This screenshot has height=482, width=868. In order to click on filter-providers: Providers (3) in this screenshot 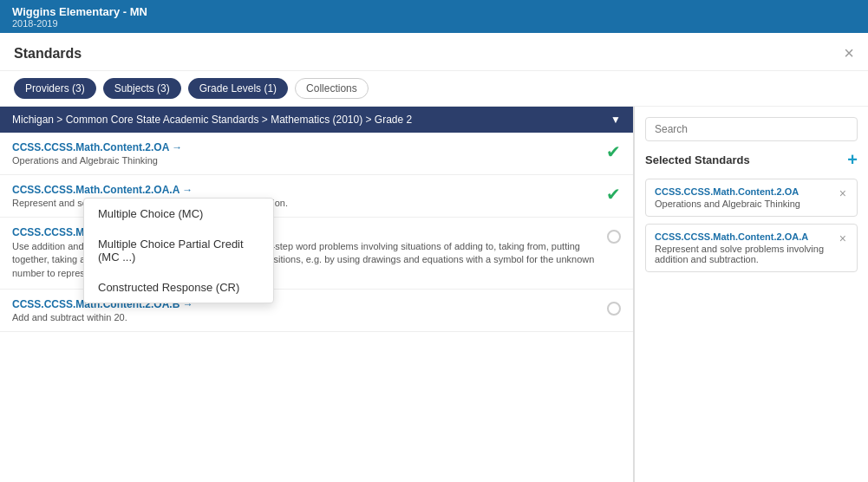, I will do `click(55, 88)`.